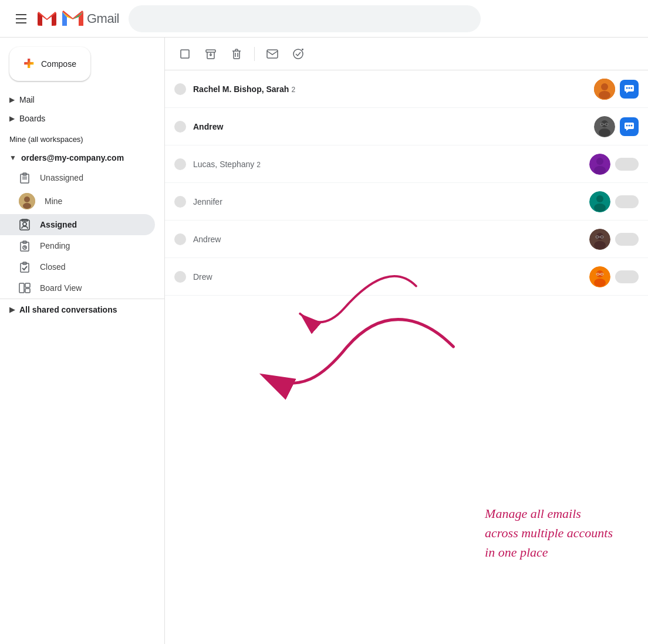 The image size is (648, 644). I want to click on clipboard-icon, so click(25, 178).